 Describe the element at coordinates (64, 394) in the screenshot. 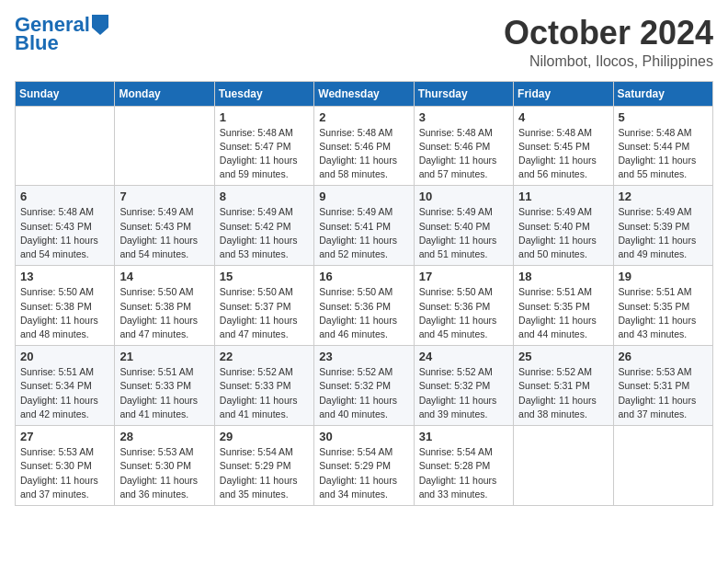

I see `day-info: Sunrise: 5:51 AMSunset: 5:34 PMDaylight:…` at that location.